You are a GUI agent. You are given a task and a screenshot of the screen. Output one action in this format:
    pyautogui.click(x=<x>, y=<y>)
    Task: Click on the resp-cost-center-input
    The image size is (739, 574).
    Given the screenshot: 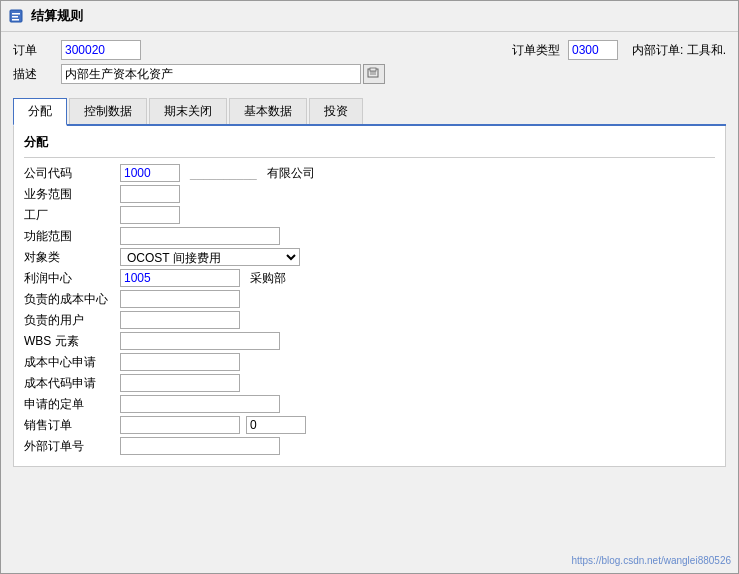 What is the action you would take?
    pyautogui.click(x=180, y=299)
    